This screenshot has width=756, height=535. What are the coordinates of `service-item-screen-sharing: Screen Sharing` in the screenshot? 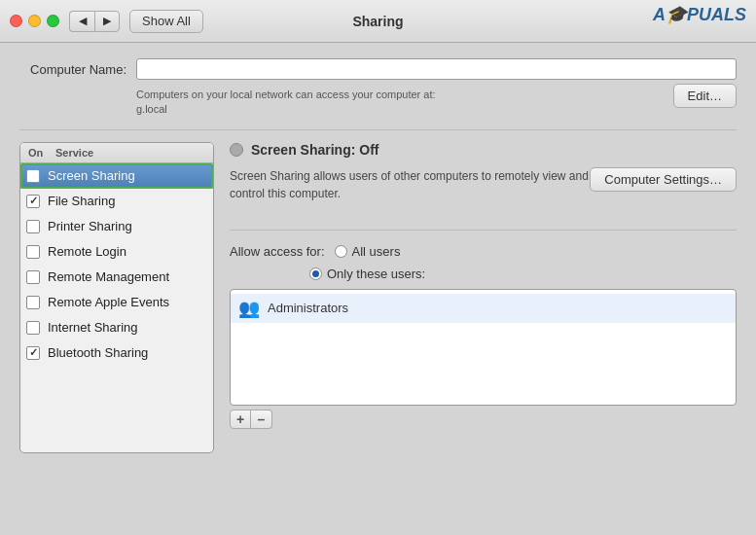 It's located at (117, 176).